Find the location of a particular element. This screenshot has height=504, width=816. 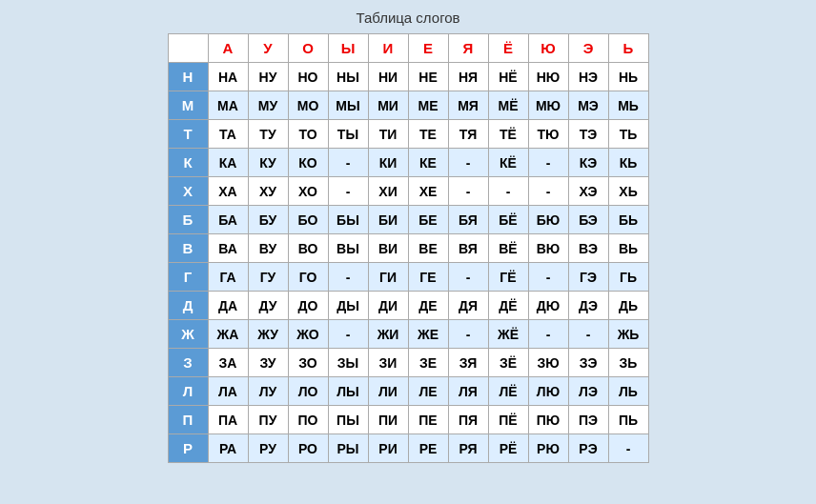

cell-Г-4: ГИ is located at coordinates (388, 277).